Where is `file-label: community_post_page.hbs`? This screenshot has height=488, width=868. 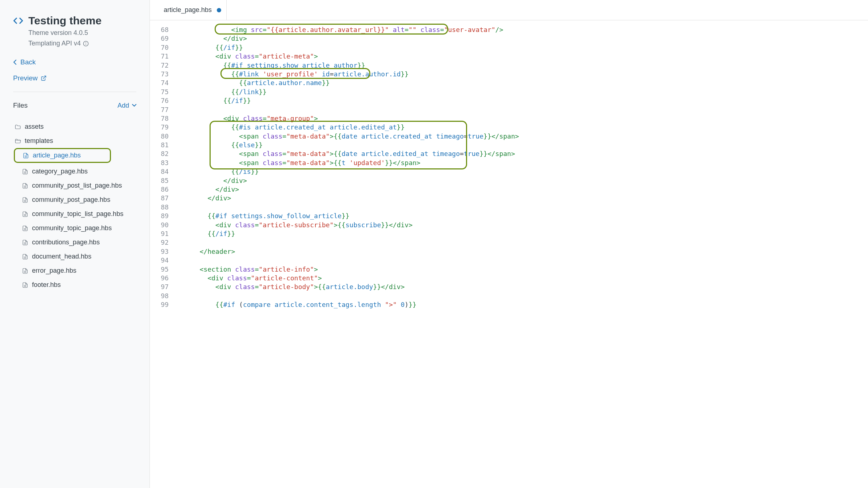 file-label: community_post_page.hbs is located at coordinates (71, 200).